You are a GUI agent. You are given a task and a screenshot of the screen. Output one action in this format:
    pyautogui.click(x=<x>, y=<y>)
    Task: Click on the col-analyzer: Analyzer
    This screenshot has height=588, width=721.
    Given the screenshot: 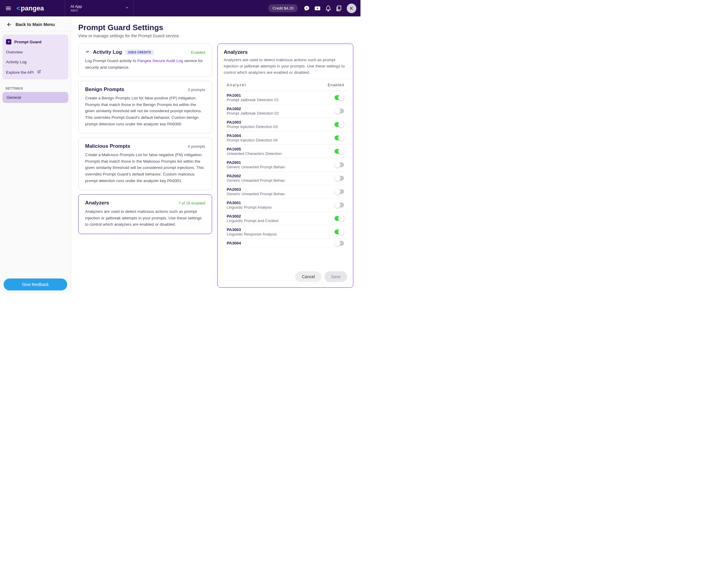 What is the action you would take?
    pyautogui.click(x=237, y=85)
    